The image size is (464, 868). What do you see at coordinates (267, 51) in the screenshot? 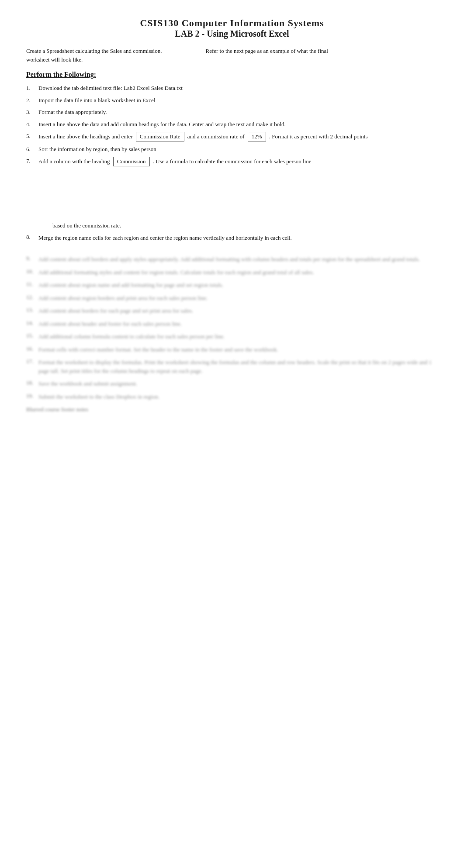
I see `intro-right-text: Refer to the next page as an example of …` at bounding box center [267, 51].